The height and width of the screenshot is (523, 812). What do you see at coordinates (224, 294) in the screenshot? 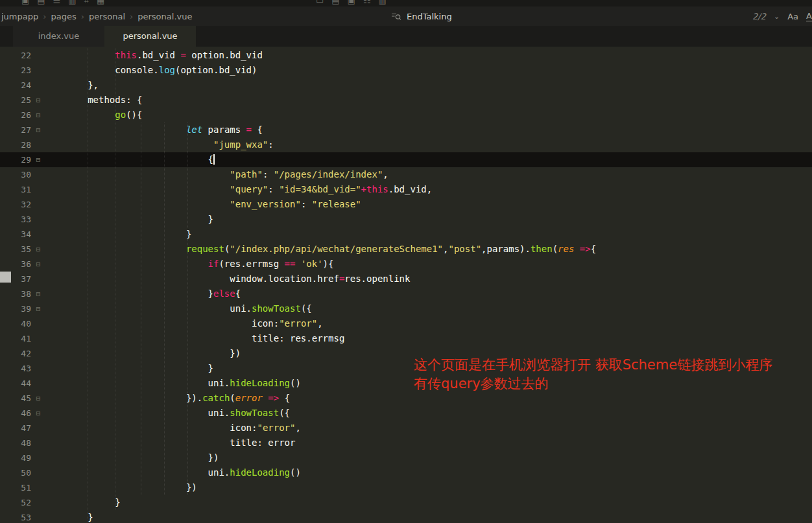
I see `code-token: else` at bounding box center [224, 294].